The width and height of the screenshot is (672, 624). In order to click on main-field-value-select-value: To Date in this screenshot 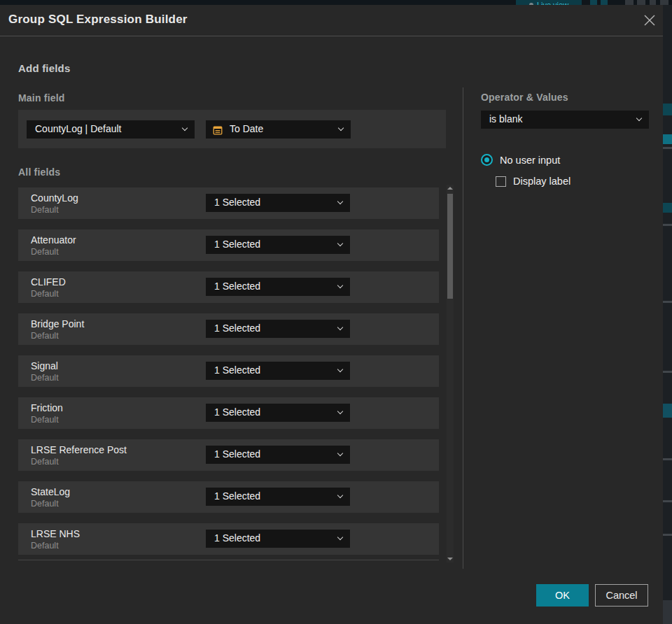, I will do `click(246, 129)`.